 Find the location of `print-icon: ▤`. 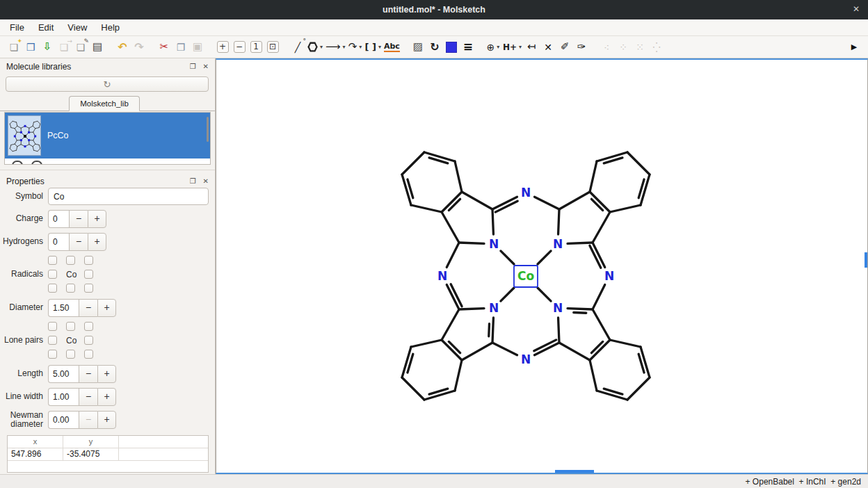

print-icon: ▤ is located at coordinates (97, 47).